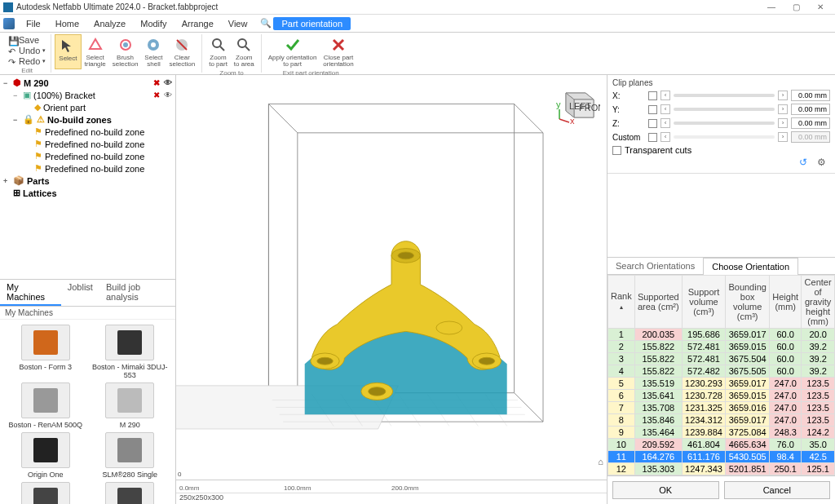 This screenshot has width=835, height=504. Describe the element at coordinates (88, 83) in the screenshot. I see `tree-machine: −⬢M 290 ✖👁` at that location.